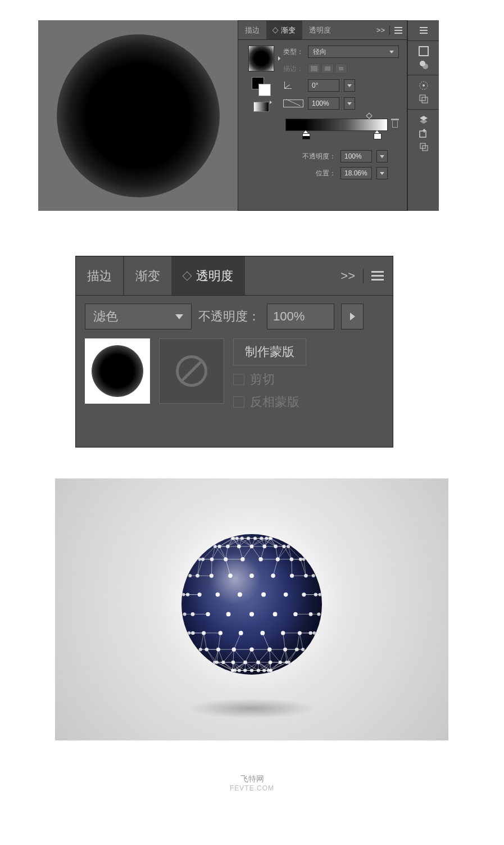 The image size is (504, 845). Describe the element at coordinates (324, 85) in the screenshot. I see `angle-input: 0°` at that location.